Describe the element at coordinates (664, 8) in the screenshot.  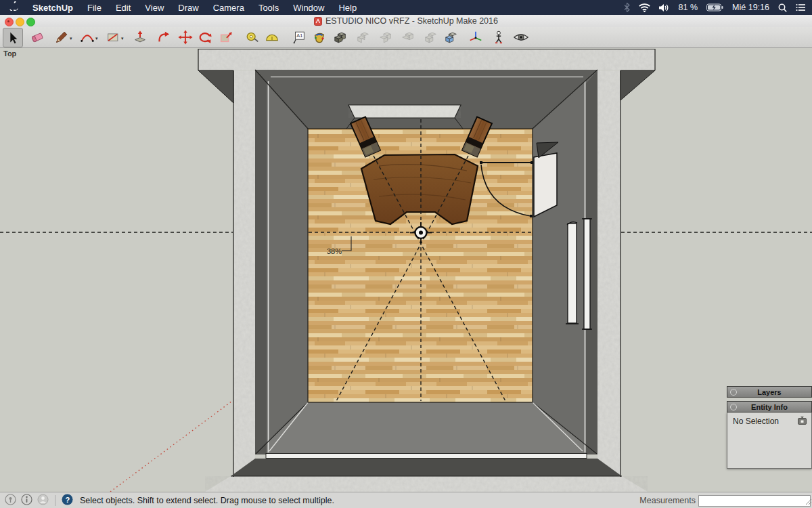
I see `volume-icon` at that location.